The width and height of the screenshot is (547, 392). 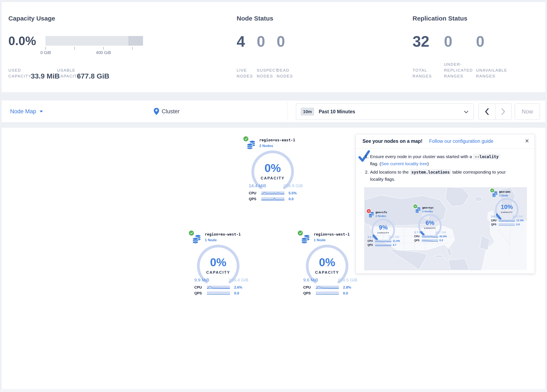 I want to click on popup-steps: 1.Ensure every node in your cluster was …, so click(x=437, y=169).